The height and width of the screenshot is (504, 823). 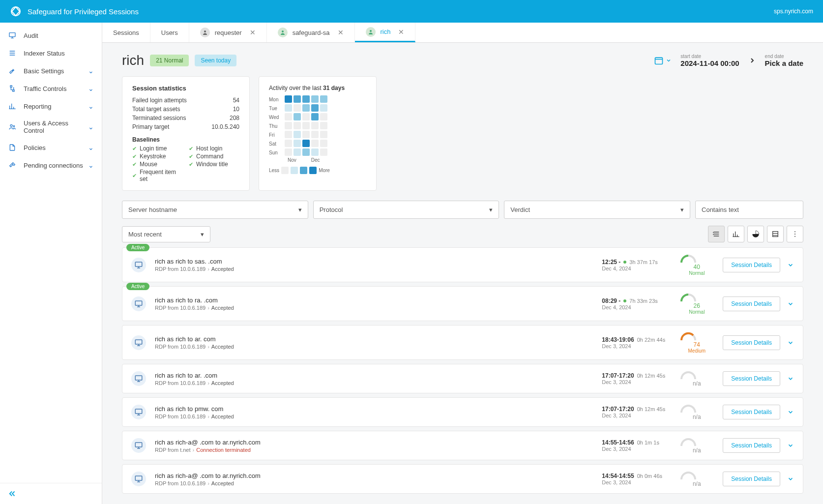 I want to click on list-icon, so click(x=12, y=53).